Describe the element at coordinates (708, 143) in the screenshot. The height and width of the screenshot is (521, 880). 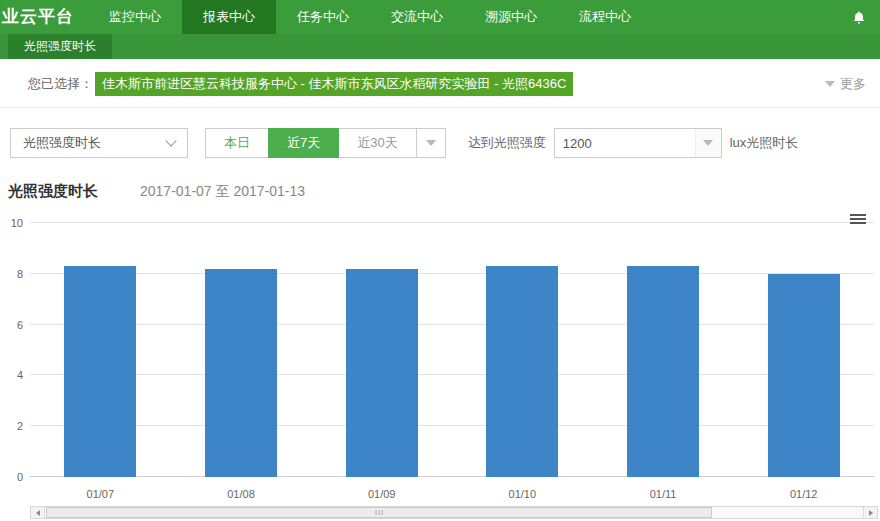
I see `threshold-dropdown-button` at that location.